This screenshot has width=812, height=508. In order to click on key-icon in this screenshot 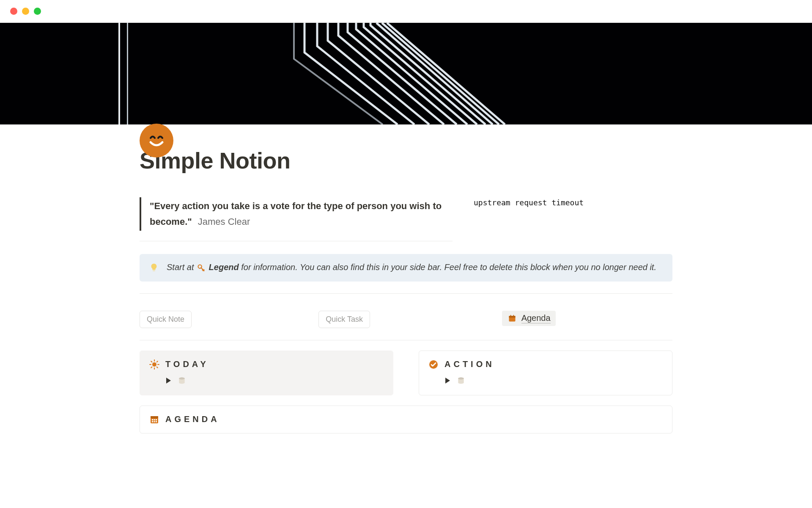, I will do `click(201, 268)`.